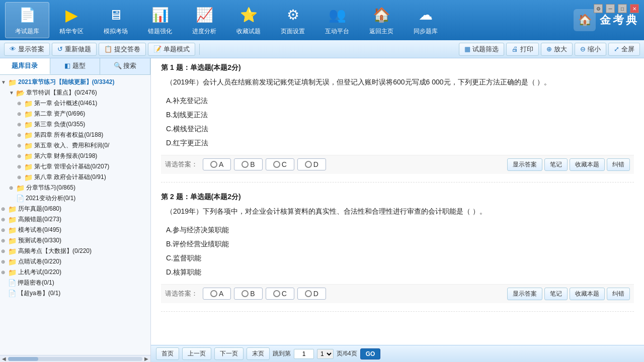  What do you see at coordinates (337, 20) in the screenshot?
I see `toolbar-interact: 👥 互动平台` at bounding box center [337, 20].